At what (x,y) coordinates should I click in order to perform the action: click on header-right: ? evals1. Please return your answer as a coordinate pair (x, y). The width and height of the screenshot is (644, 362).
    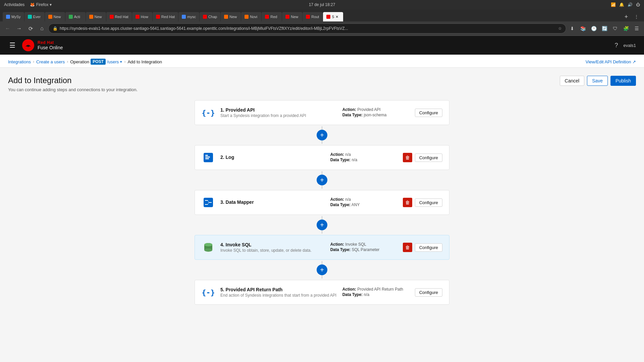
    Looking at the image, I should click on (625, 46).